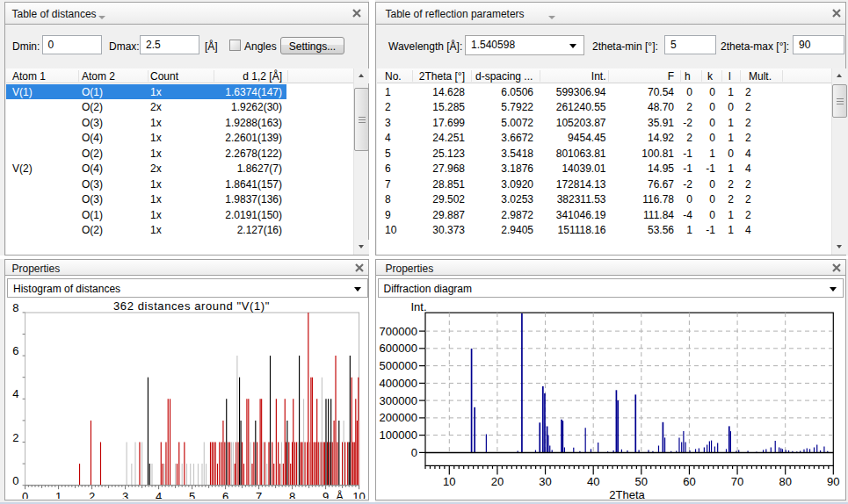 The height and width of the screenshot is (504, 848). I want to click on svg-text: 70, so click(736, 481).